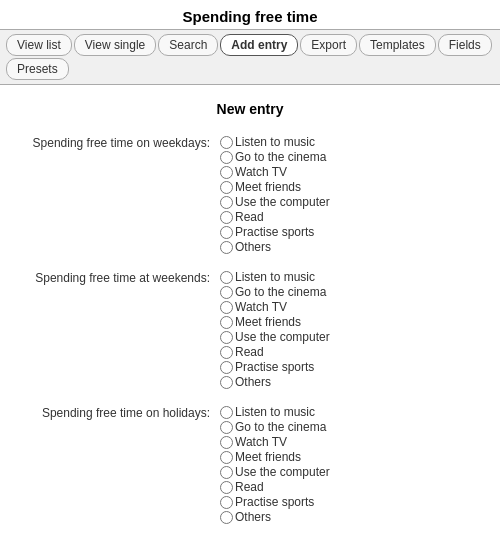 The width and height of the screenshot is (500, 539). Describe the element at coordinates (259, 45) in the screenshot. I see `tab-add-entry: Add entry` at that location.